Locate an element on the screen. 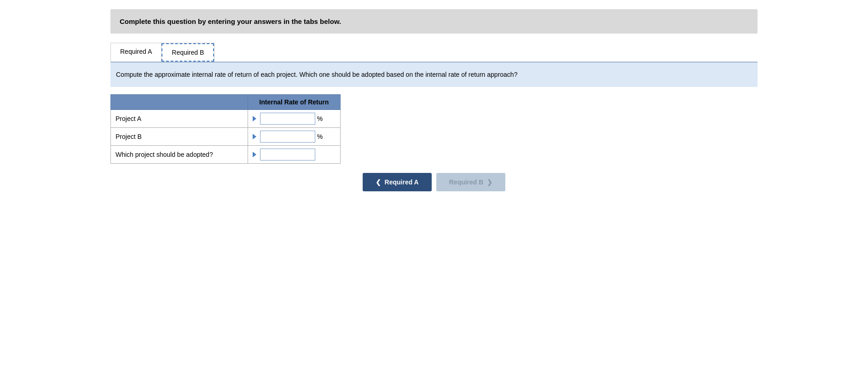 The image size is (868, 390). input-cell-project-b: % is located at coordinates (294, 137).